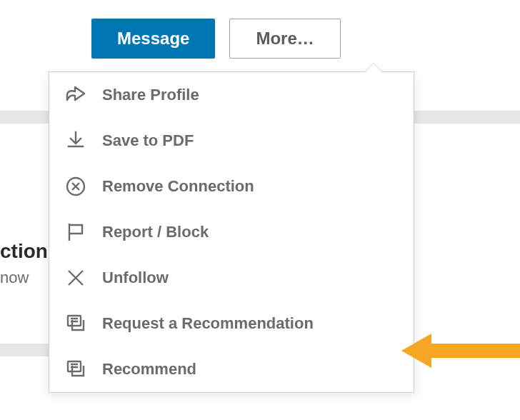 Image resolution: width=520 pixels, height=420 pixels. I want to click on flag-icon, so click(76, 232).